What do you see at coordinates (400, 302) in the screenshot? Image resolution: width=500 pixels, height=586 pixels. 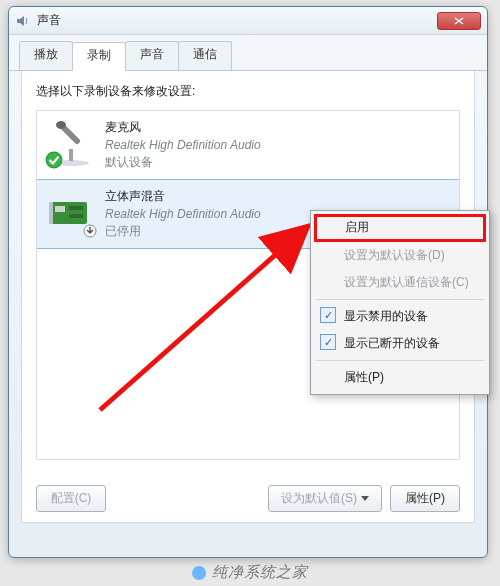 I see `context-menu: 启用 设置为默认设备(D) 设置为默认通信设备(C) ✓ 显示禁用的设备 ✓ 显…` at bounding box center [400, 302].